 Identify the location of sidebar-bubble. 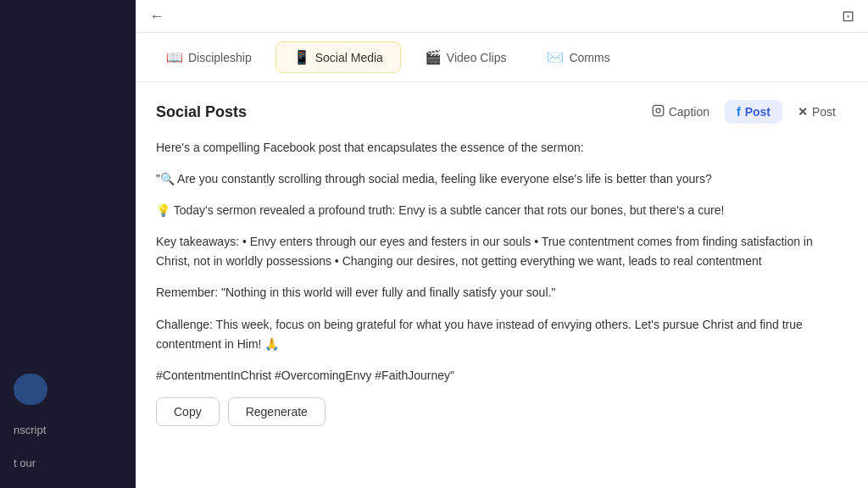
(31, 390).